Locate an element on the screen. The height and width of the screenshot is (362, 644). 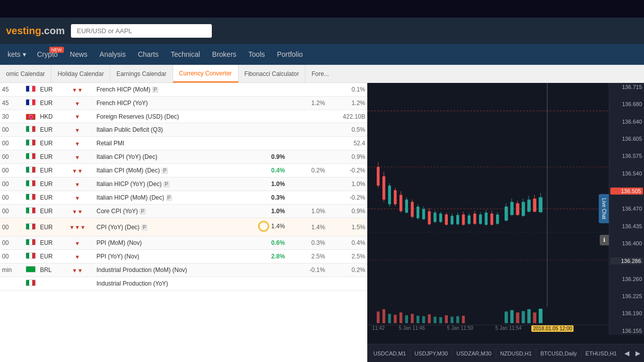
price-label-highlight: 136.286 is located at coordinates (627, 261).